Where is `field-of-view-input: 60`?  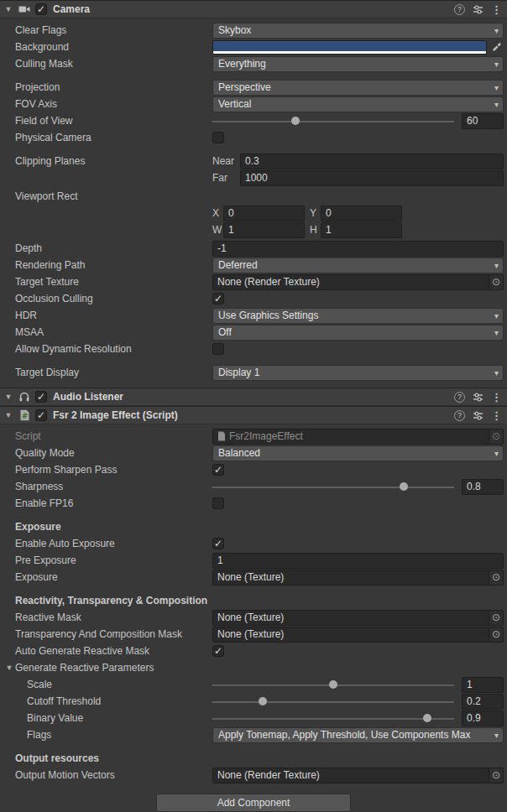
field-of-view-input: 60 is located at coordinates (483, 121).